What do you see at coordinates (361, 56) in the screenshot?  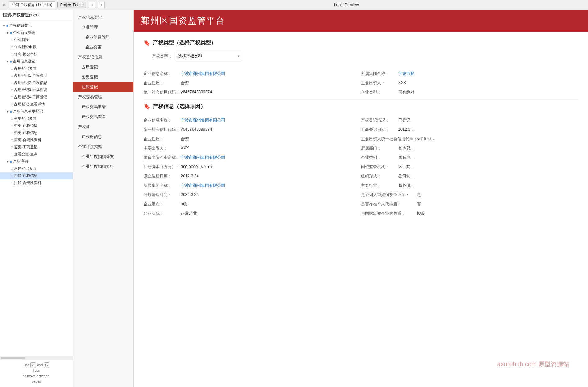 I see `form-row-chanquan-leixing: 产权类型： 选择产权类型 国有产权 集体产权 混合产权` at bounding box center [361, 56].